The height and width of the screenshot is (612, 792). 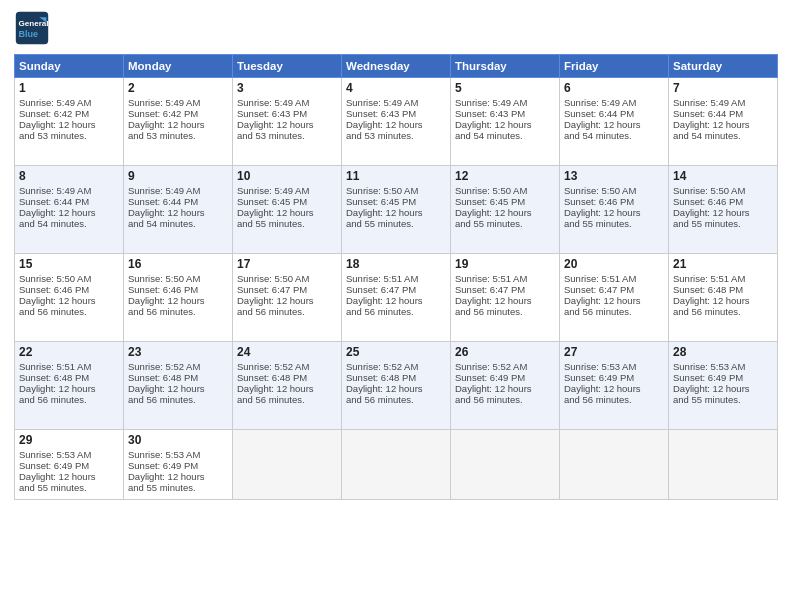 What do you see at coordinates (724, 122) in the screenshot?
I see `calendar-cell: 7Sunrise: 5:49 AMSunset: 6:44 PMDaylight…` at bounding box center [724, 122].